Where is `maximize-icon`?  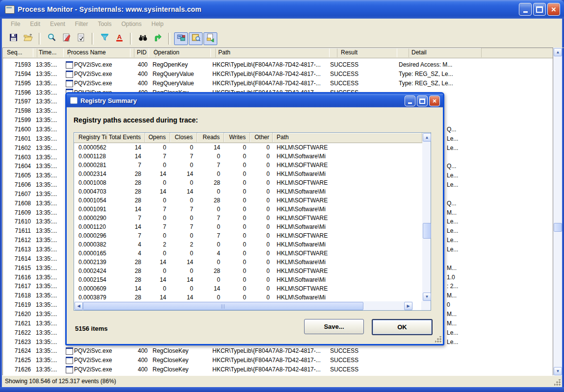
maximize-icon is located at coordinates (422, 101).